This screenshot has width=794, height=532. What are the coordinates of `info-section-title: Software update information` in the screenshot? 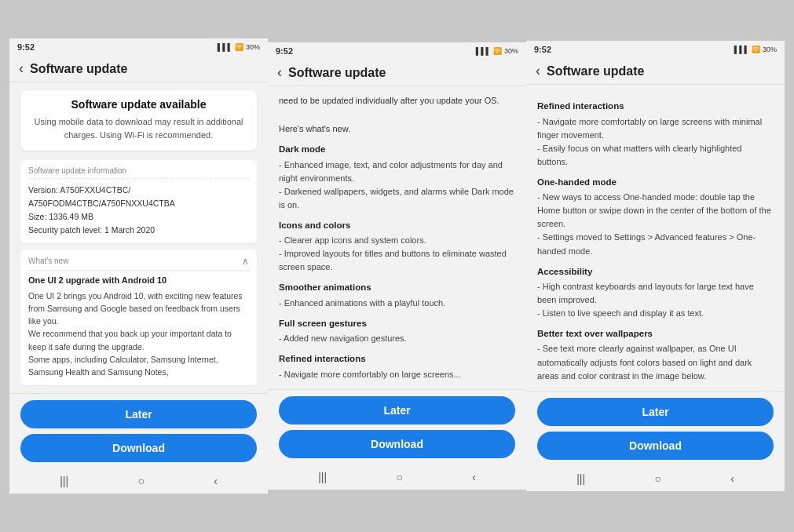 It's located at (138, 173).